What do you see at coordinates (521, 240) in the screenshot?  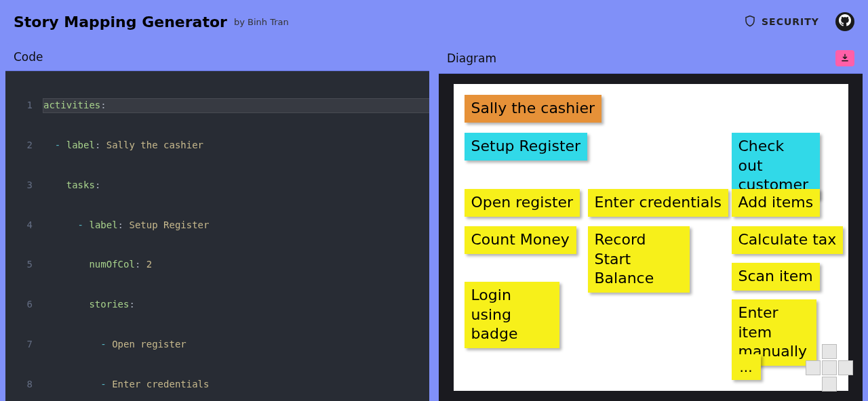 I see `story-card: Count Money` at bounding box center [521, 240].